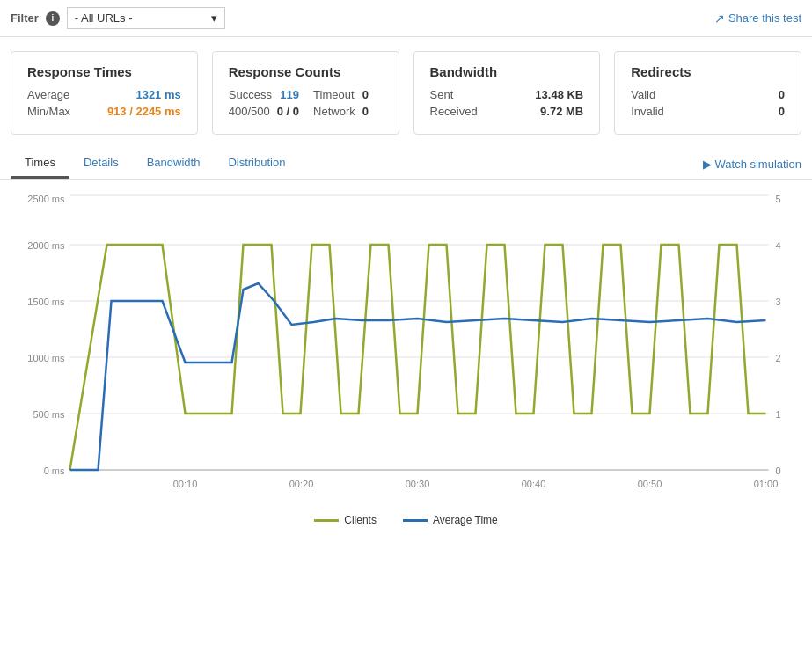  I want to click on minmax-row: Min/Max 913 / 2245 ms, so click(104, 111).